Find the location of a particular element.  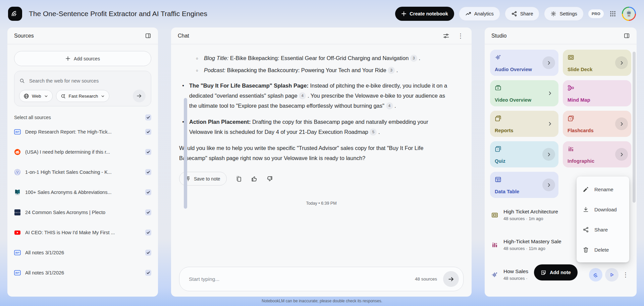

send-button is located at coordinates (451, 279).